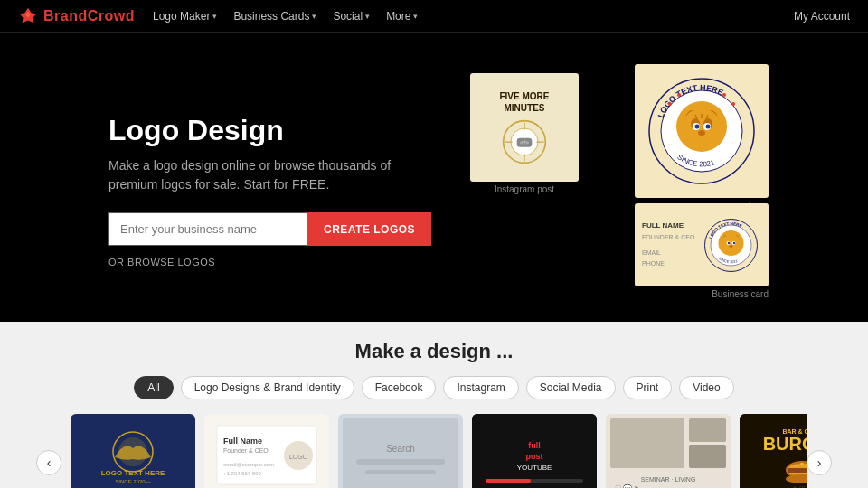  What do you see at coordinates (89, 16) in the screenshot?
I see `brand-name: BrandCrowd` at bounding box center [89, 16].